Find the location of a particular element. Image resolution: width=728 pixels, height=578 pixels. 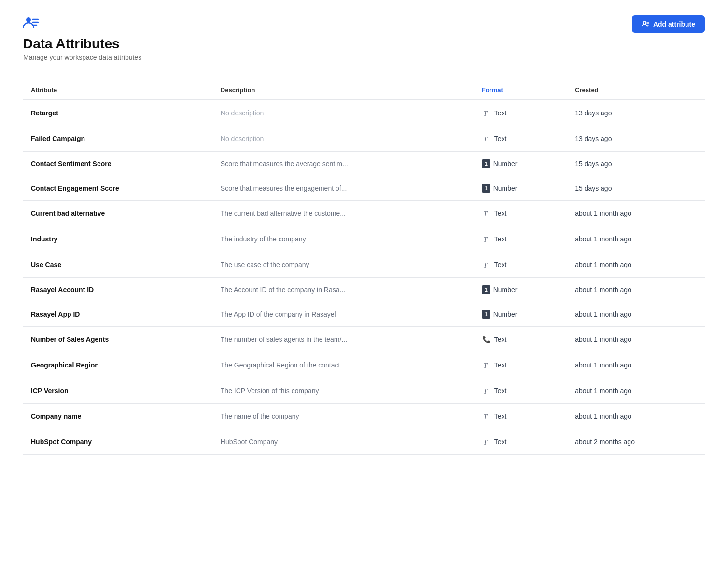

table-row: IndustryThe industry of the companyTText… is located at coordinates (364, 240).